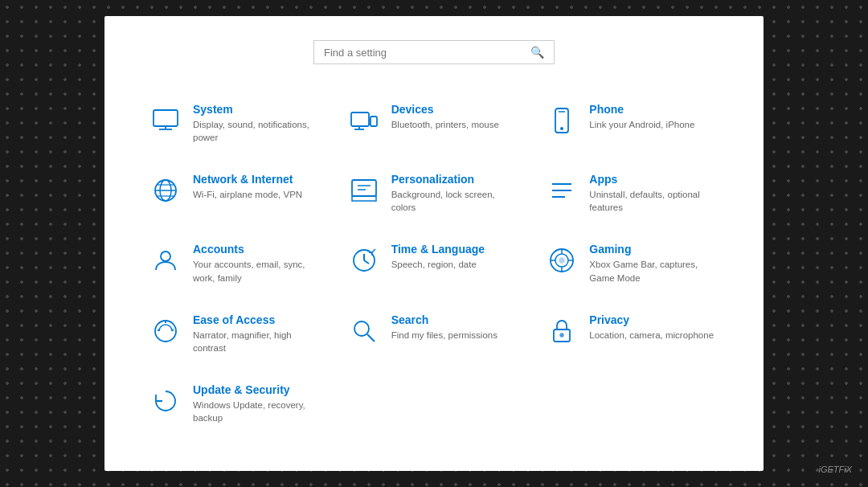  I want to click on settings-item-apps: Apps Uninstall, defaults, optional featu…, so click(632, 193).